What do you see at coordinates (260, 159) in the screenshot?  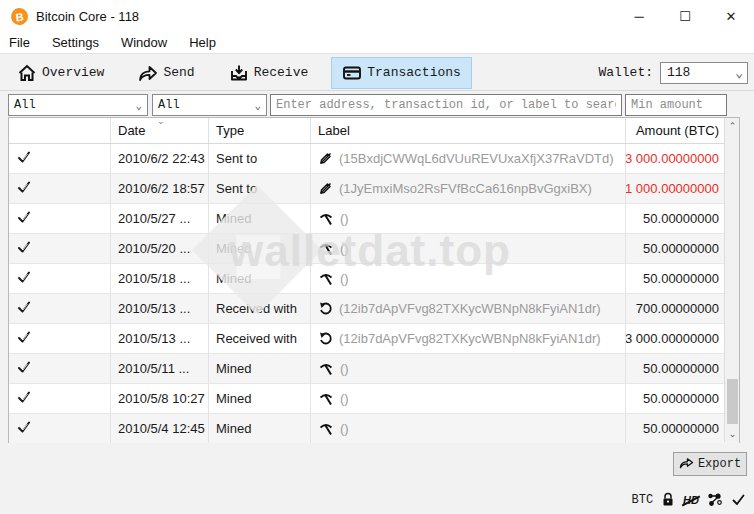 I see `type-cell: Sent to` at bounding box center [260, 159].